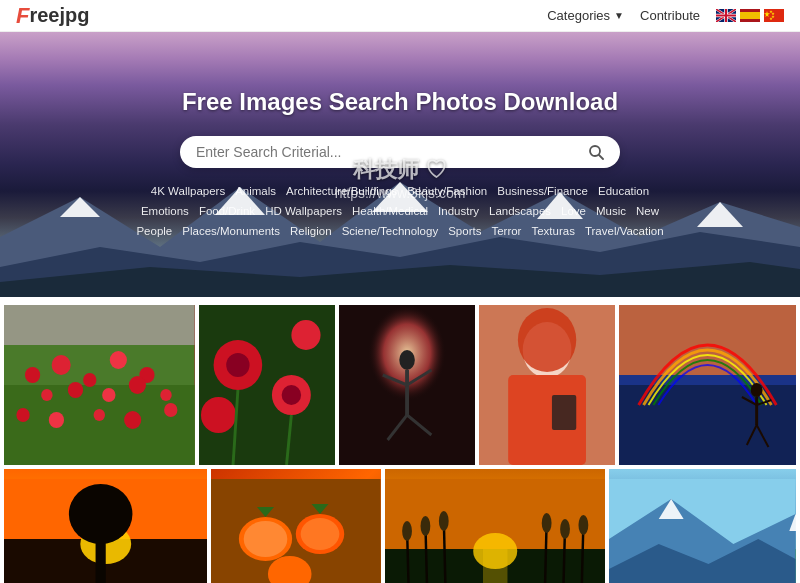  Describe the element at coordinates (574, 213) in the screenshot. I see `cat-love: Love` at that location.